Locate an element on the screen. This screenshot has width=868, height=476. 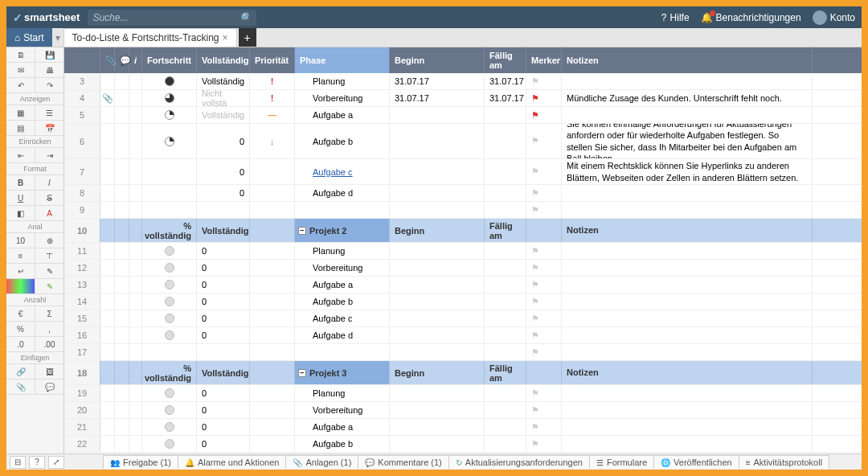
tool-disk-icon: 💾 is located at coordinates (50, 55).